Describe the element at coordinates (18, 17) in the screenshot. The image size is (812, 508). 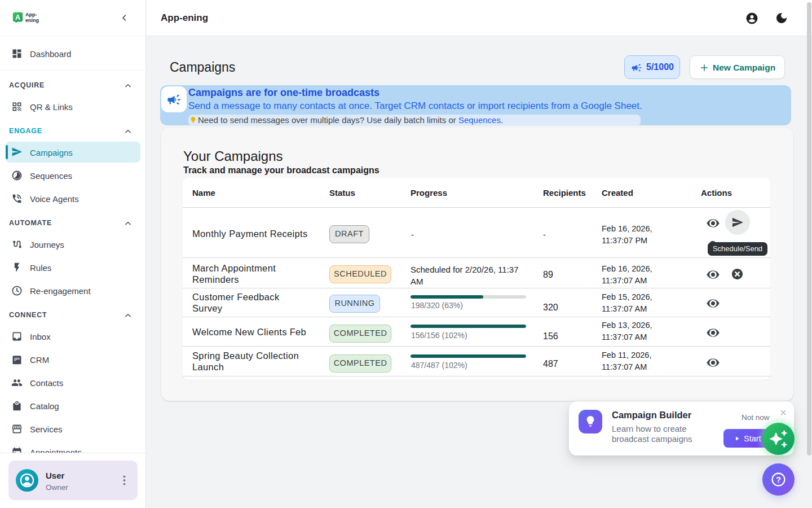
I see `svg-text: A` at that location.